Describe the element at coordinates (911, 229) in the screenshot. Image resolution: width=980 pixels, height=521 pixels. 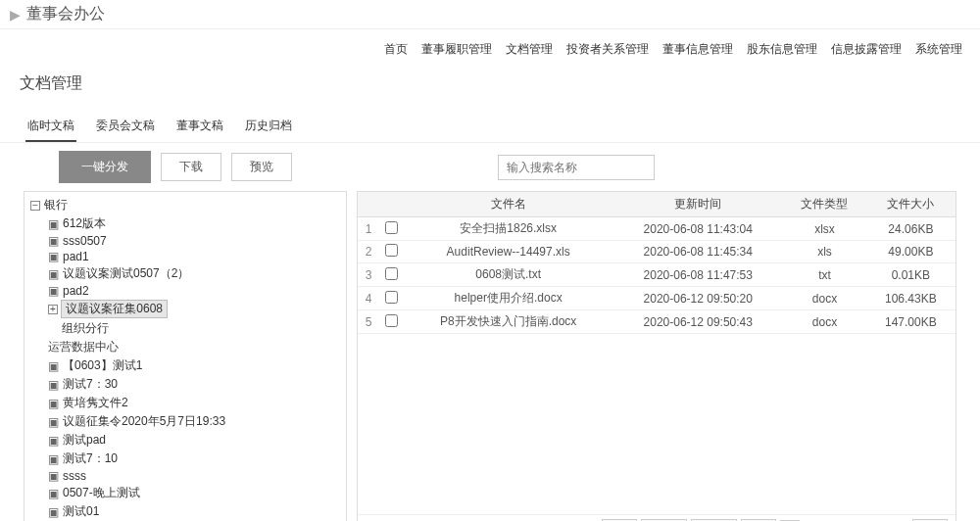
I see `row-size: 24.06KB` at that location.